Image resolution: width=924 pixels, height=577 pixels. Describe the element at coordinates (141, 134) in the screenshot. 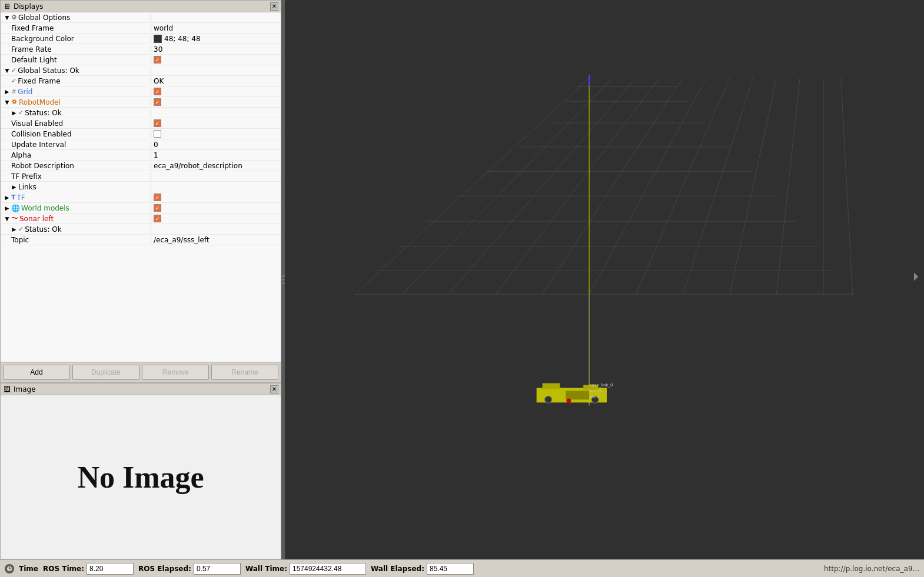

I see `tree-row: Collision Enabled` at that location.